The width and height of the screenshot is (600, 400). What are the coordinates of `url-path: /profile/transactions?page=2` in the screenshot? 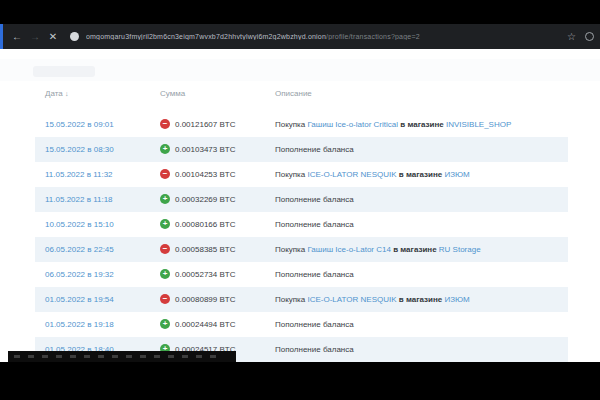 It's located at (373, 36).